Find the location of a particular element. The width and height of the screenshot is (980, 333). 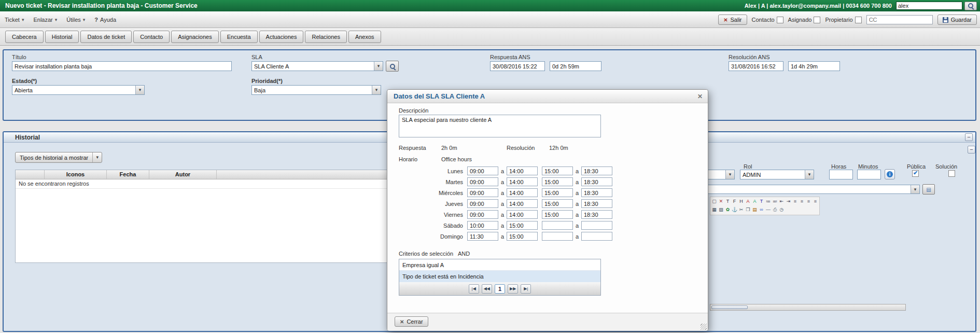

numbered-list-icon: ≕ is located at coordinates (775, 202).